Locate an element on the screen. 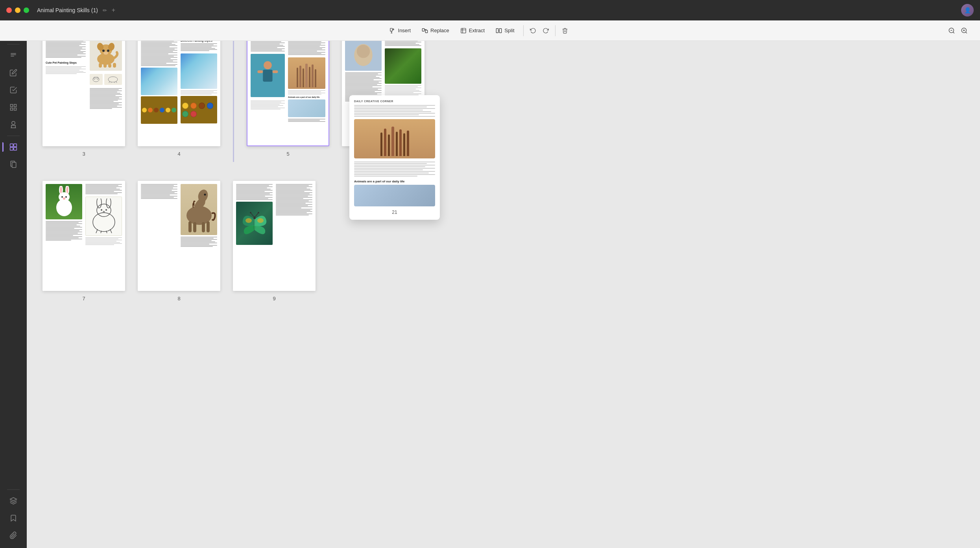 The image size is (980, 548). floating-panel-category: DAILY CREATIVE CORNER is located at coordinates (395, 101).